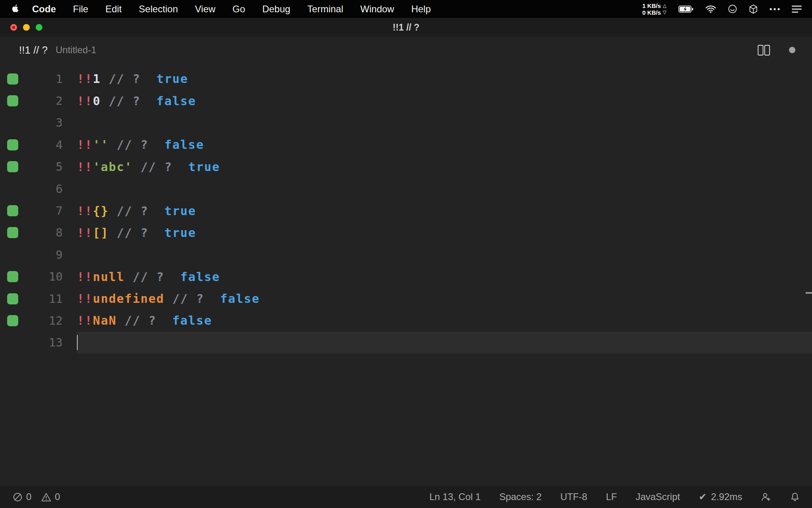 The image size is (812, 508). What do you see at coordinates (113, 167) in the screenshot?
I see `token-string: 'abc'` at bounding box center [113, 167].